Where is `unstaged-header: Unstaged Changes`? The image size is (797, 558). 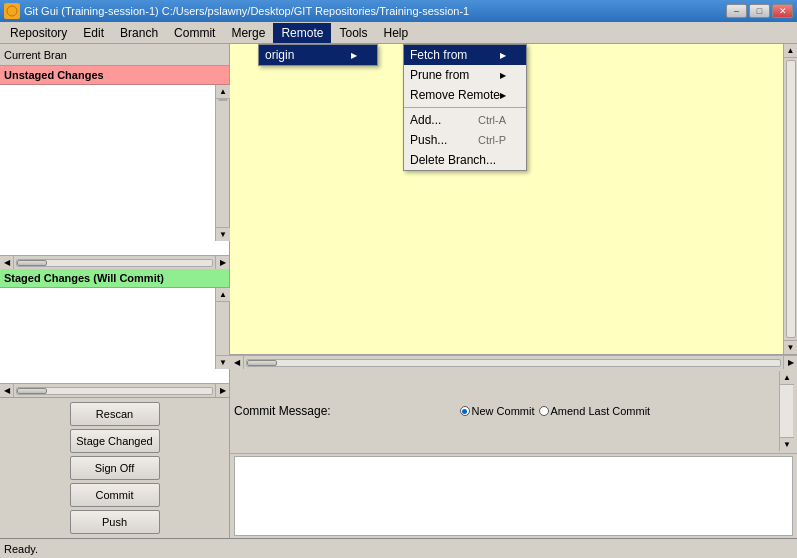 unstaged-header: Unstaged Changes is located at coordinates (114, 76).